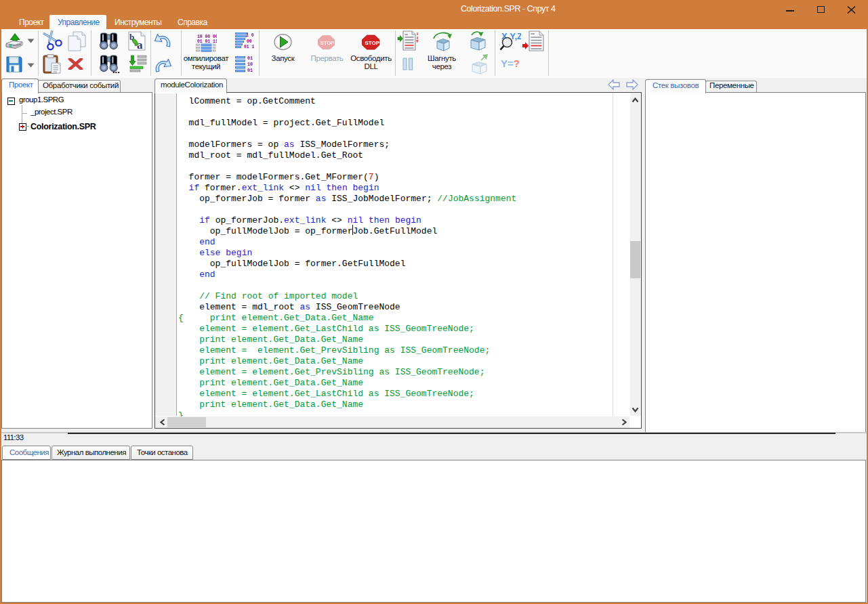  What do you see at coordinates (250, 35) in the screenshot?
I see `svg-text: 1 0` at bounding box center [250, 35].